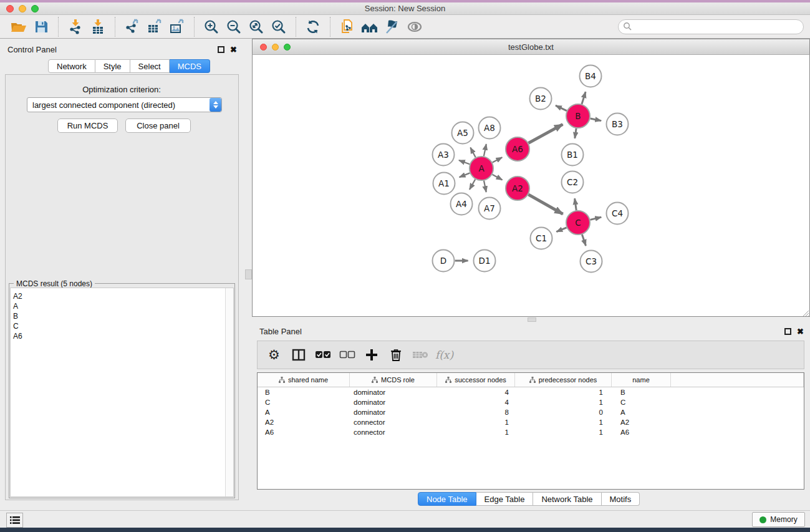 The width and height of the screenshot is (810, 532). What do you see at coordinates (395, 355) in the screenshot?
I see `delete-icon` at bounding box center [395, 355].